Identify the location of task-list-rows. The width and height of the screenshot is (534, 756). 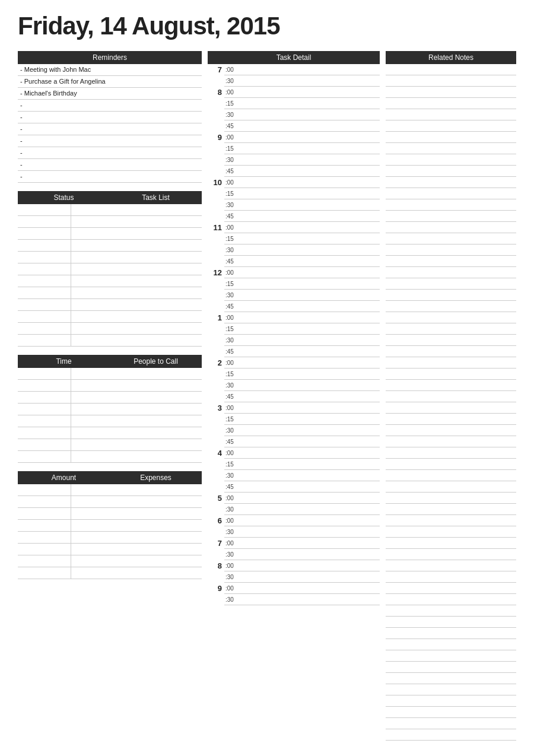
(110, 275).